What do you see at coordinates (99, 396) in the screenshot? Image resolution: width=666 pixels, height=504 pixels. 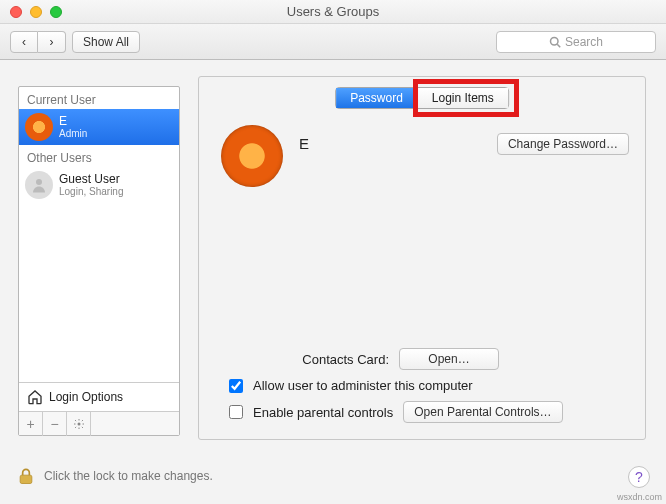 I see `sidebar-login-options: Login Options` at bounding box center [99, 396].